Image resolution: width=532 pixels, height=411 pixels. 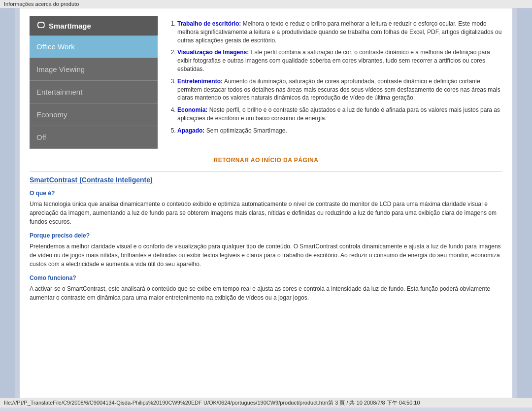 I want to click on list-item-3: Entretenimento: Aumento da iluminação, s…, so click(x=340, y=90).